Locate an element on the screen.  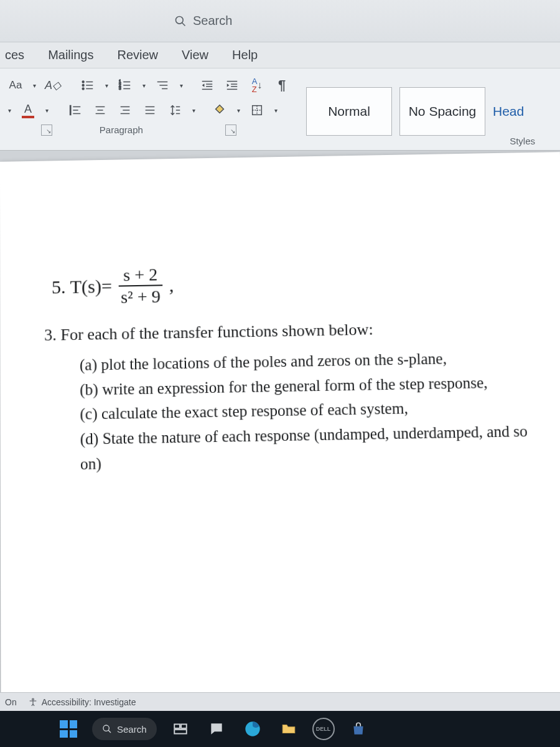
accessibility-text: Accessibility: Investigate is located at coordinates (89, 702).